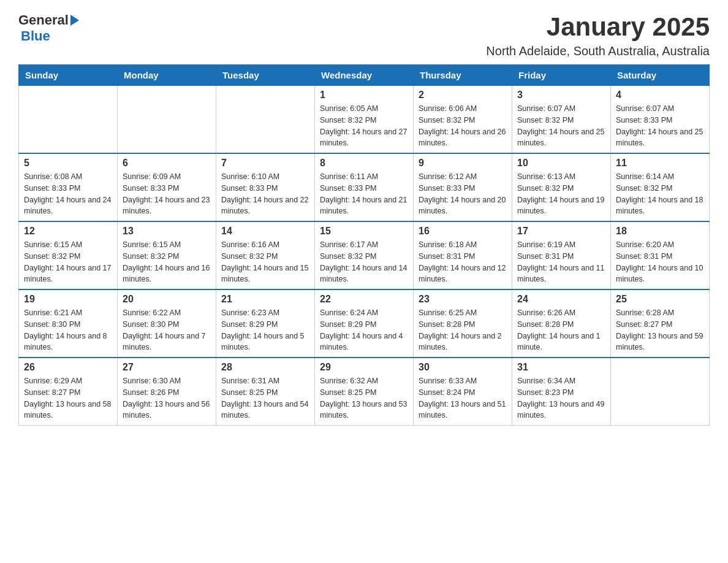 This screenshot has height=563, width=728. What do you see at coordinates (266, 188) in the screenshot?
I see `calendar-day-cell: 7Sunrise: 6:10 AMSunset: 8:33 PMDaylight…` at bounding box center [266, 188].